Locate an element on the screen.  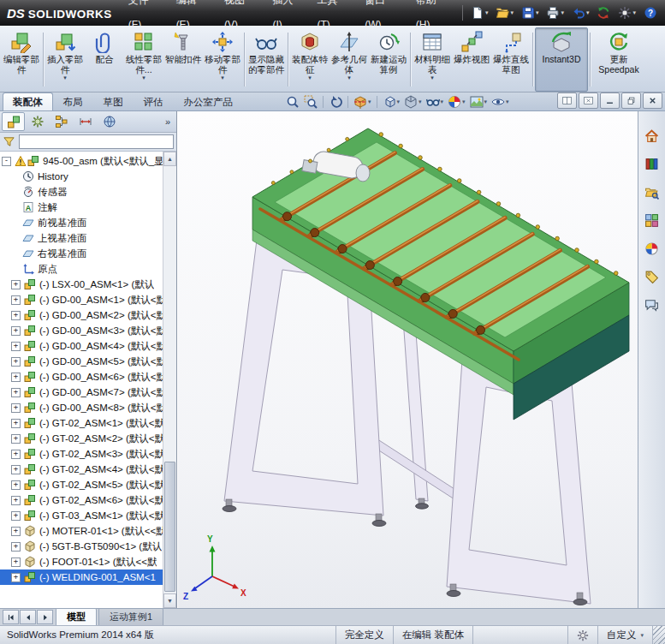
tab-evaluate: 评估 is located at coordinates (154, 101).